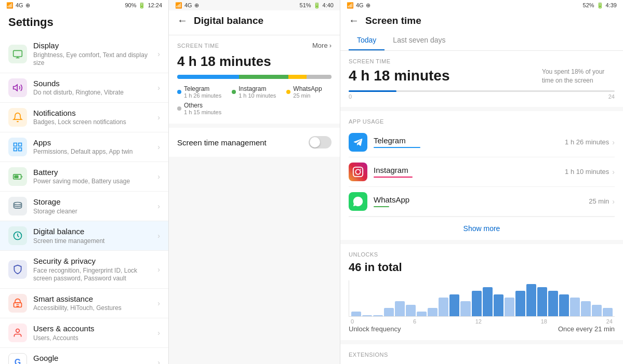 Image resolution: width=623 pixels, height=364 pixels. What do you see at coordinates (18, 269) in the screenshot?
I see `security-icon` at bounding box center [18, 269].